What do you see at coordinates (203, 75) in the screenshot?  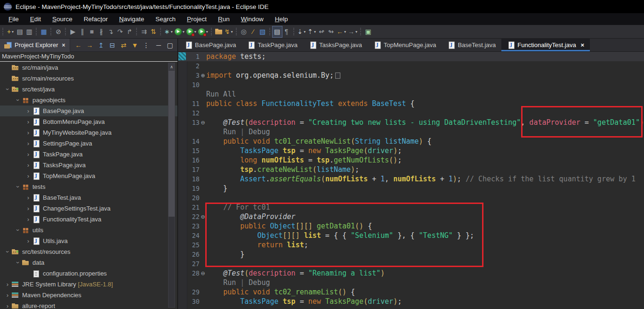 I see `fold-icon: ⊕` at bounding box center [203, 75].